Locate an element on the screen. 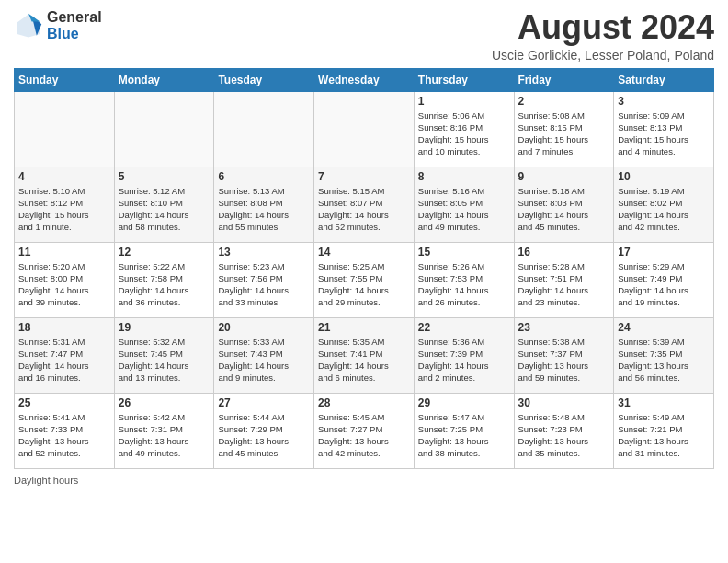  table-row: 22Sunrise: 5:36 AM Sunset: 7:39 PM Dayli… is located at coordinates (463, 355).